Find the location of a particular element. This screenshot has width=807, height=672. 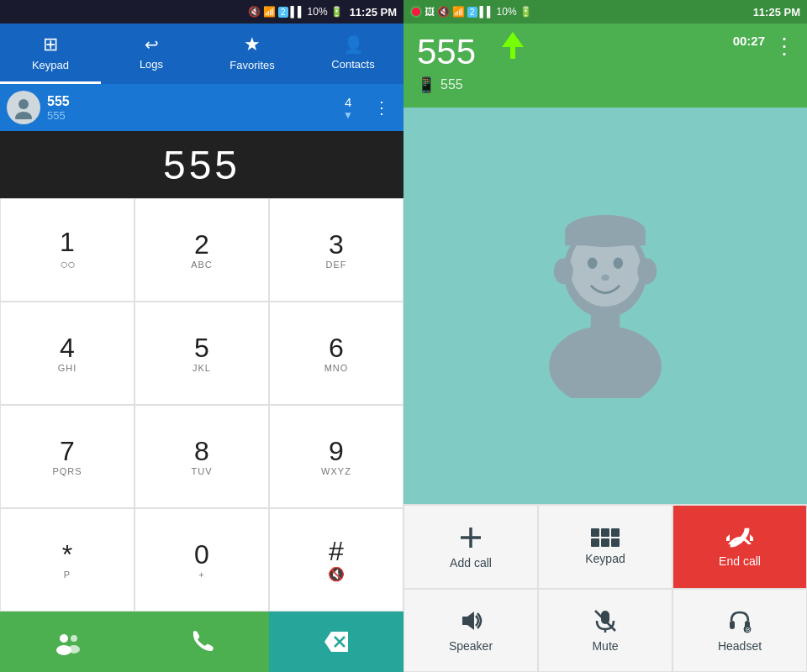

action-grid: Add call Keypad End call is located at coordinates (605, 588).